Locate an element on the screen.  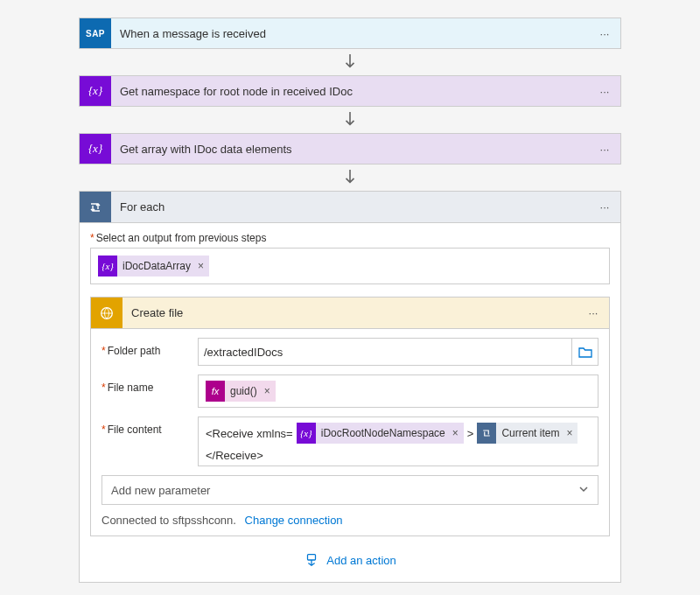
folder-picker-button is located at coordinates (585, 352).